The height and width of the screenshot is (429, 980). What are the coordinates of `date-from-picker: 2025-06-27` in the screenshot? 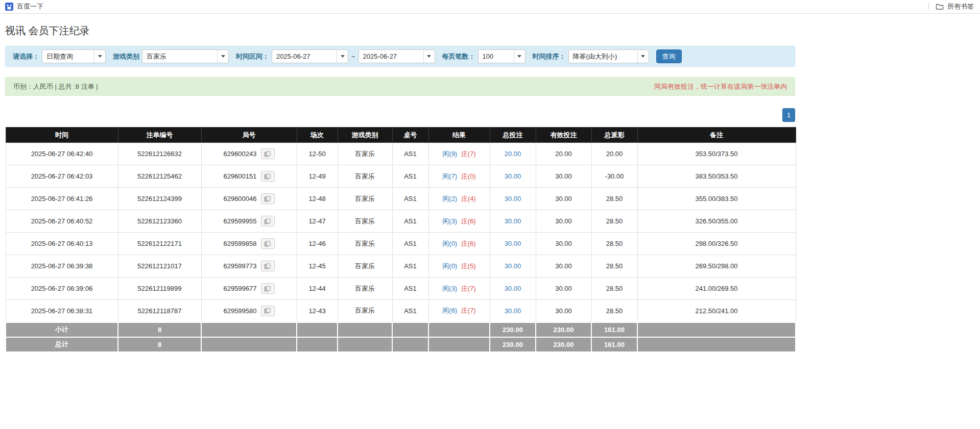 It's located at (310, 56).